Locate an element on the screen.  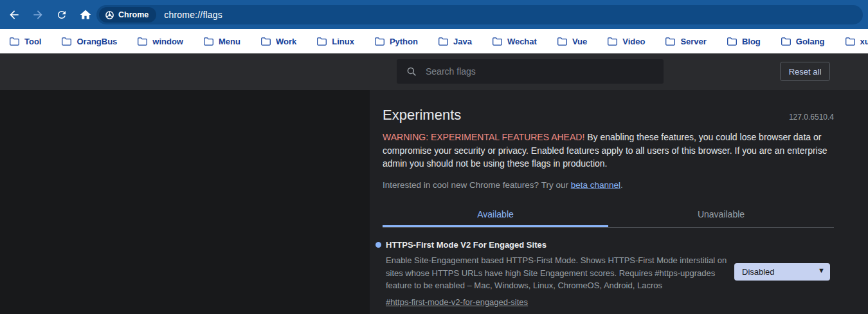
flags-search-box is located at coordinates (530, 71).